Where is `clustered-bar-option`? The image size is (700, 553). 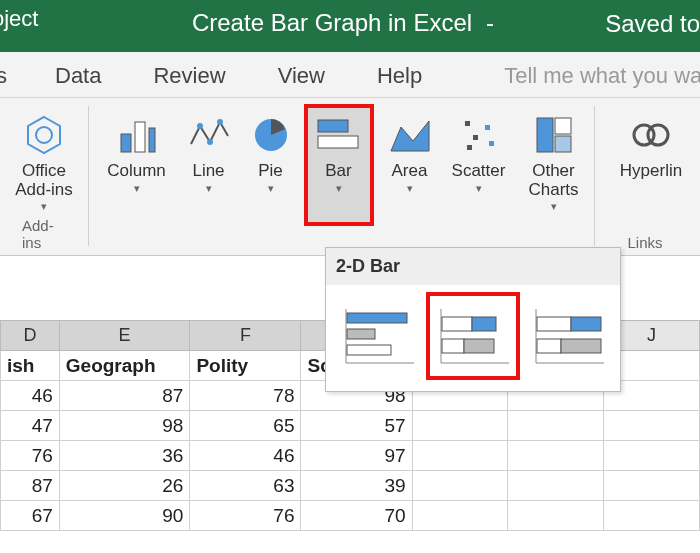 clustered-bar-option is located at coordinates (378, 336).